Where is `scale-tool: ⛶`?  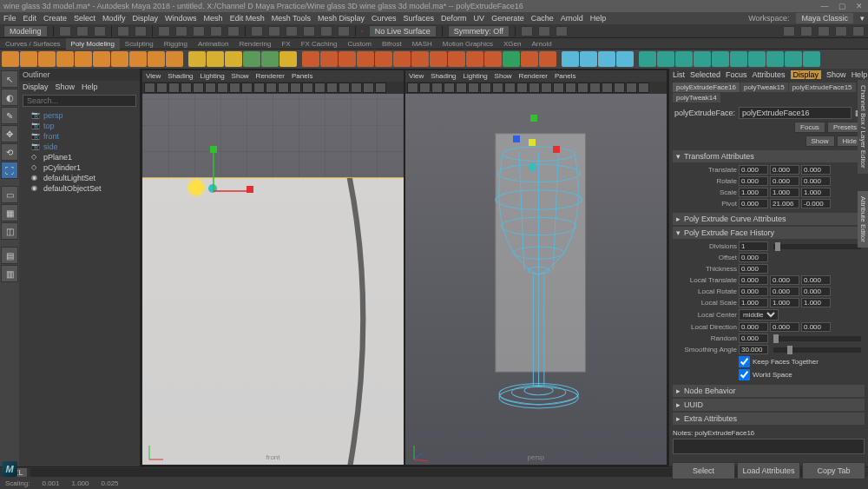
scale-tool: ⛶ is located at coordinates (10, 170).